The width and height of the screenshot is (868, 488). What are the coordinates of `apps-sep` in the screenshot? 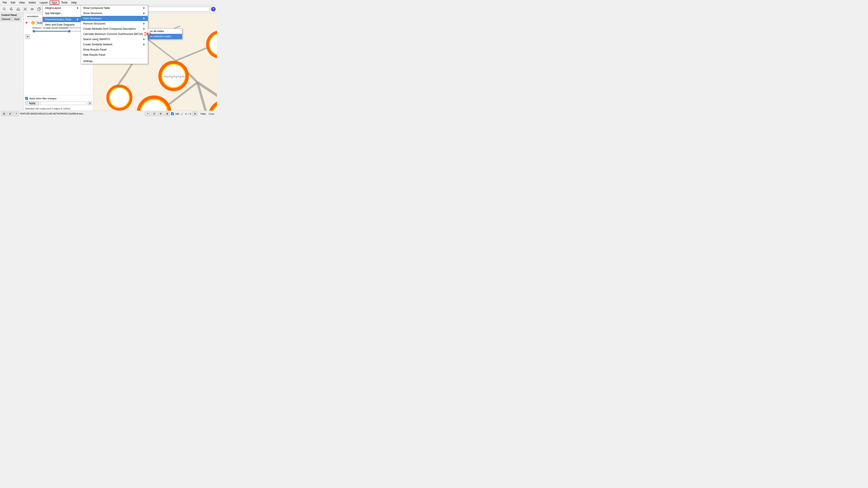 It's located at (62, 16).